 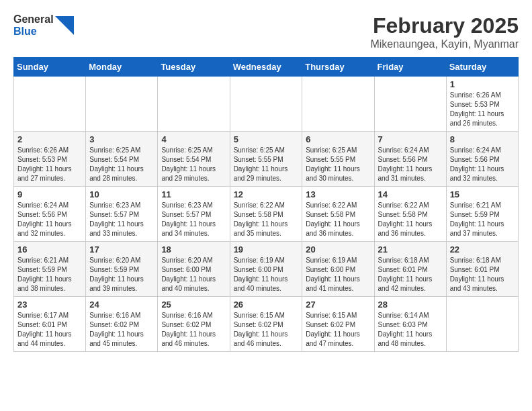 I want to click on col-friday: Friday, so click(x=410, y=67).